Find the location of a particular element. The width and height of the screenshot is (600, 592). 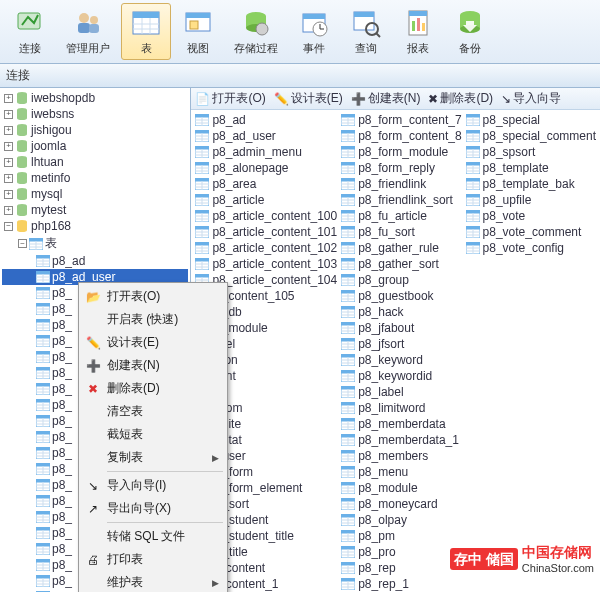

table-node: p8_ad is located at coordinates (95, 261).